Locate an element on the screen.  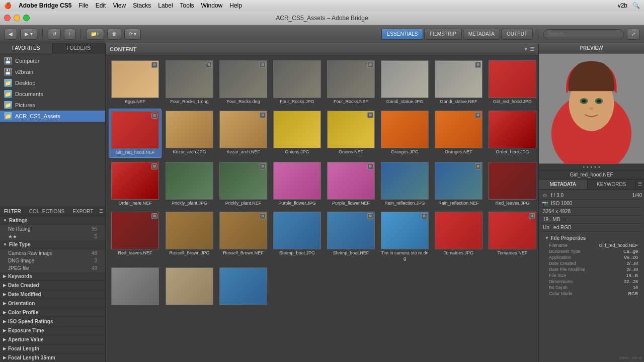
thumb-shrimp-jpg: Shrimp_boat.JPG is located at coordinates (297, 236).